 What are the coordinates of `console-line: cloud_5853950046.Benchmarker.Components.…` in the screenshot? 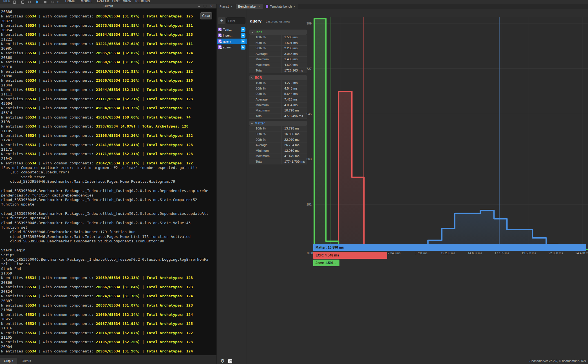 It's located at (105, 241).